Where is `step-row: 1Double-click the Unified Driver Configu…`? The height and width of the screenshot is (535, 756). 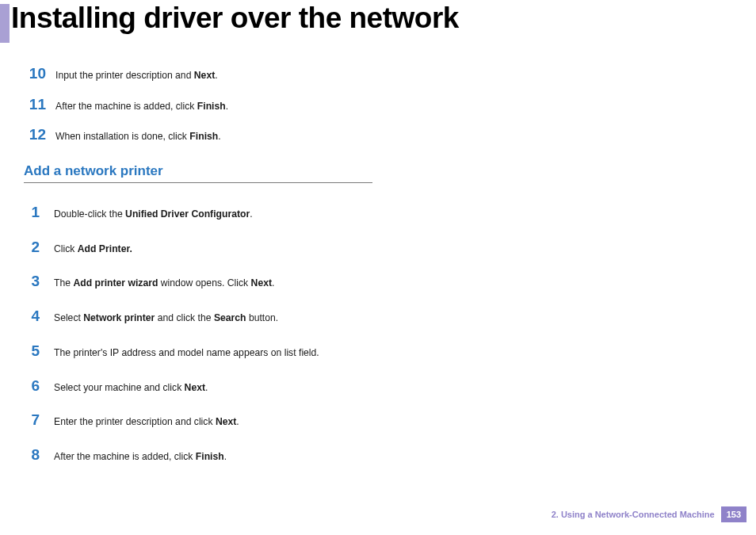
step-row: 1Double-click the Unified Driver Configu… is located at coordinates (293, 212).